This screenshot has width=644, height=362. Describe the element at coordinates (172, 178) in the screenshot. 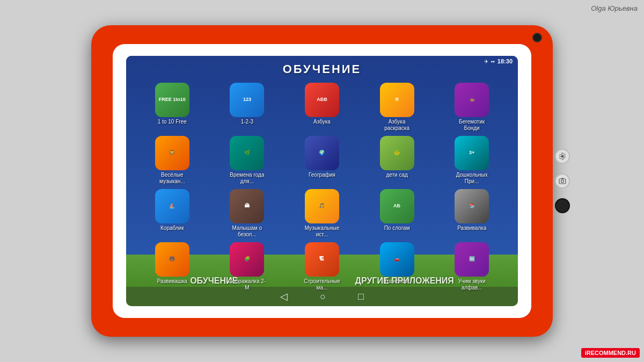

I see `app-label: Весёлые музыкан...` at that location.